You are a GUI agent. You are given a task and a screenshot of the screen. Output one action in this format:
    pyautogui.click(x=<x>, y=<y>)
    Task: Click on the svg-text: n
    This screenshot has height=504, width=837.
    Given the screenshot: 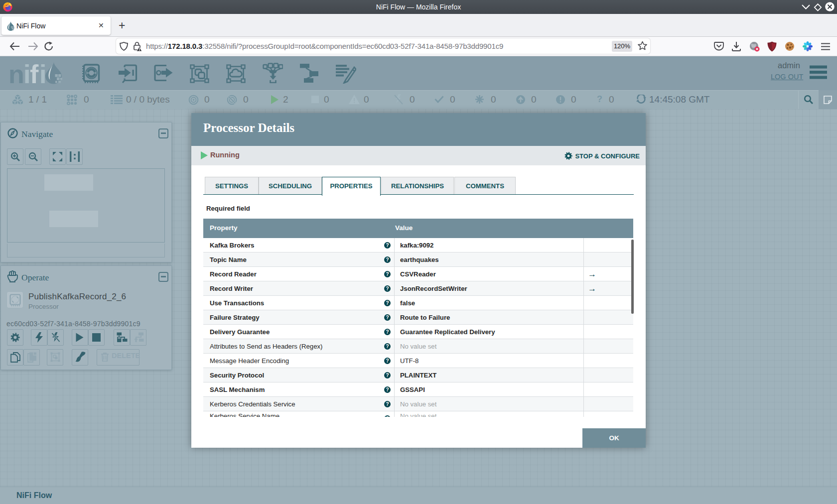 What is the action you would take?
    pyautogui.click(x=16, y=73)
    